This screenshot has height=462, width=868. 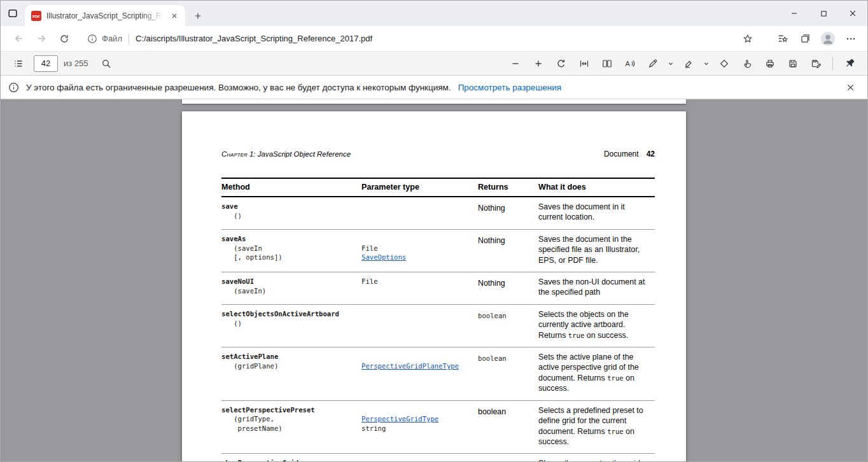 What do you see at coordinates (747, 64) in the screenshot?
I see `hand-tool-button` at bounding box center [747, 64].